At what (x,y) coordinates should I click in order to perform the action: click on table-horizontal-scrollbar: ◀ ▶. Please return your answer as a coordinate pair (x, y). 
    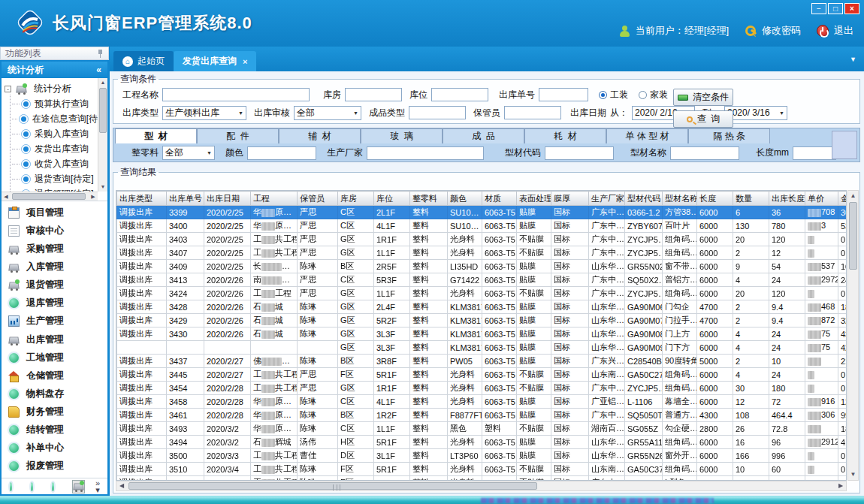
    Looking at the image, I should click on (481, 486).